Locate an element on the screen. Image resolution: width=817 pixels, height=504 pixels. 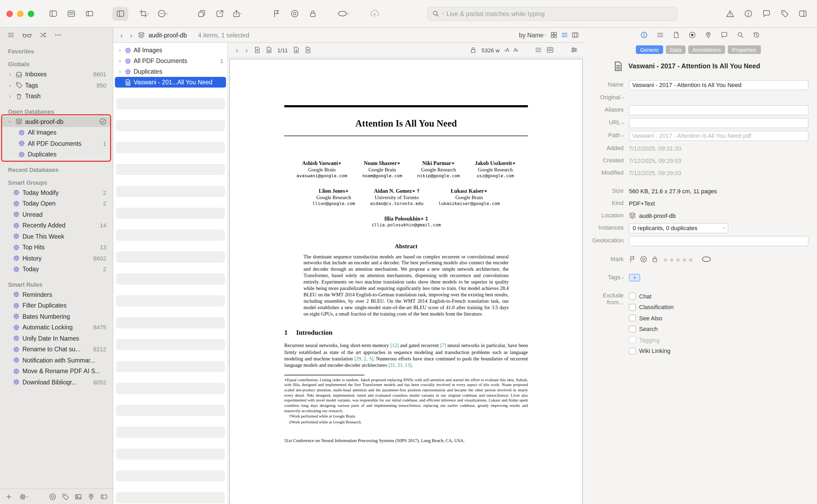
grid-view-icon is located at coordinates (554, 35).